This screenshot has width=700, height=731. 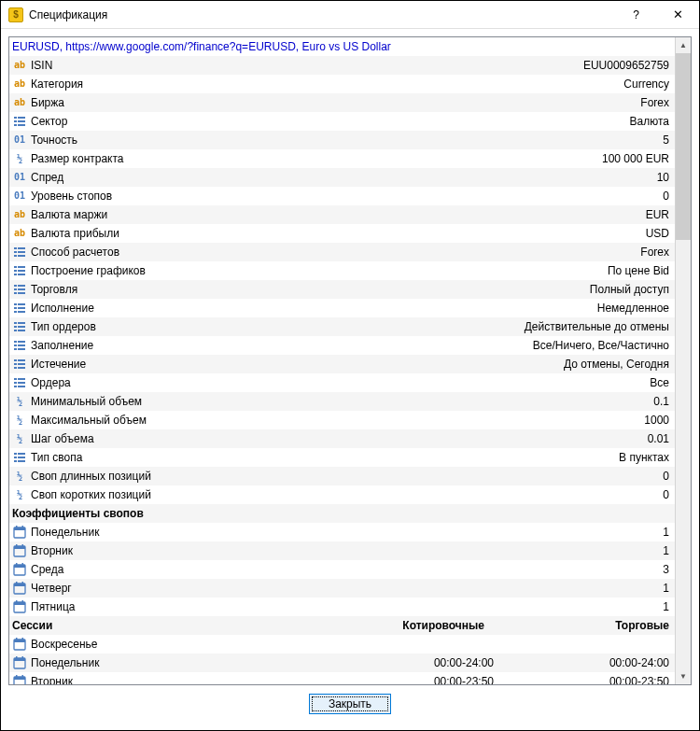 What do you see at coordinates (342, 383) in the screenshot?
I see `property-row: ОрдераВсе` at bounding box center [342, 383].